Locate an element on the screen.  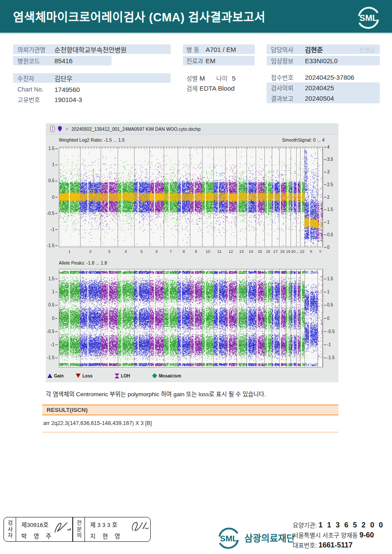
legend-item-loh: LOH is located at coordinates (122, 376).